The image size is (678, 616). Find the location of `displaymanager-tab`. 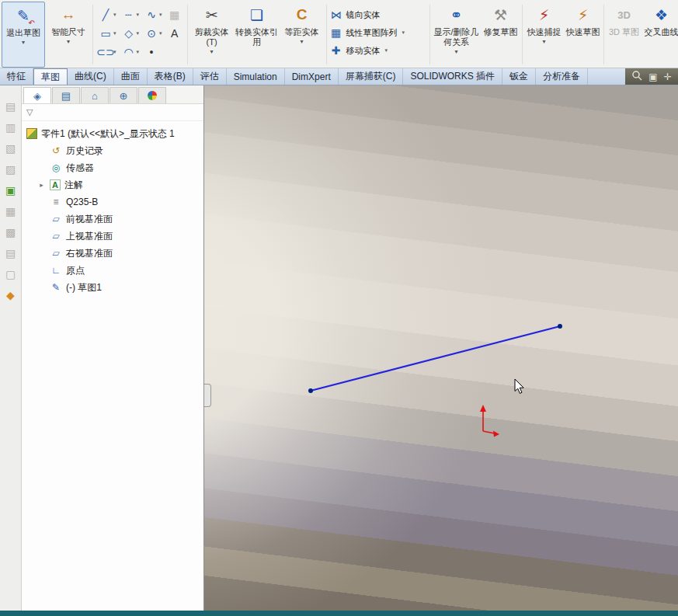

displaymanager-tab is located at coordinates (152, 95).